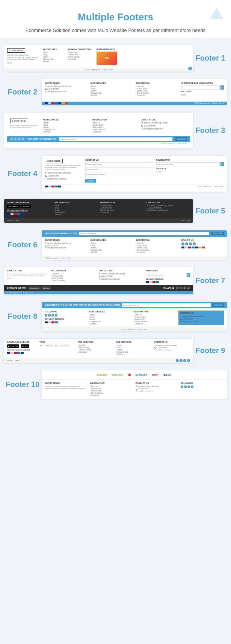 Image resolution: width=231 pixels, height=644 pixels. Describe the element at coordinates (110, 321) in the screenshot. I see `footer-8-link: › Shopping Cart` at that location.